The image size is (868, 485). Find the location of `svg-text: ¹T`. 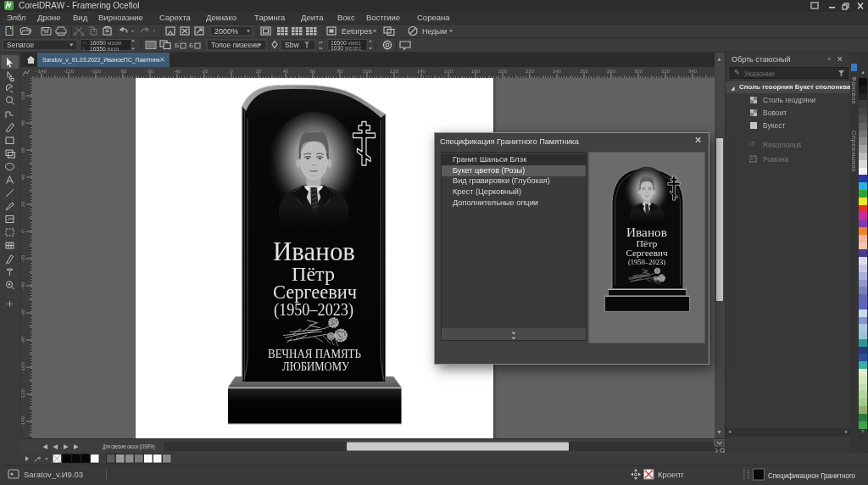

svg-text: ¹T is located at coordinates (753, 144).